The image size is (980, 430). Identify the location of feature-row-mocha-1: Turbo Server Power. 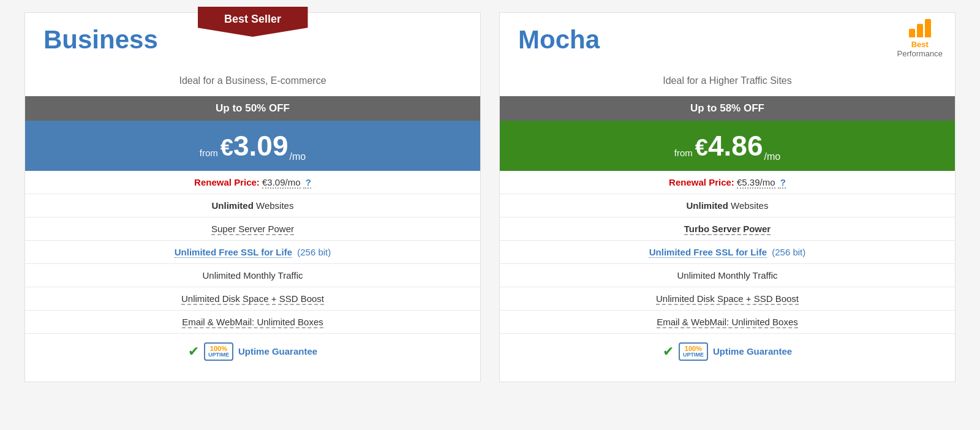
(728, 229).